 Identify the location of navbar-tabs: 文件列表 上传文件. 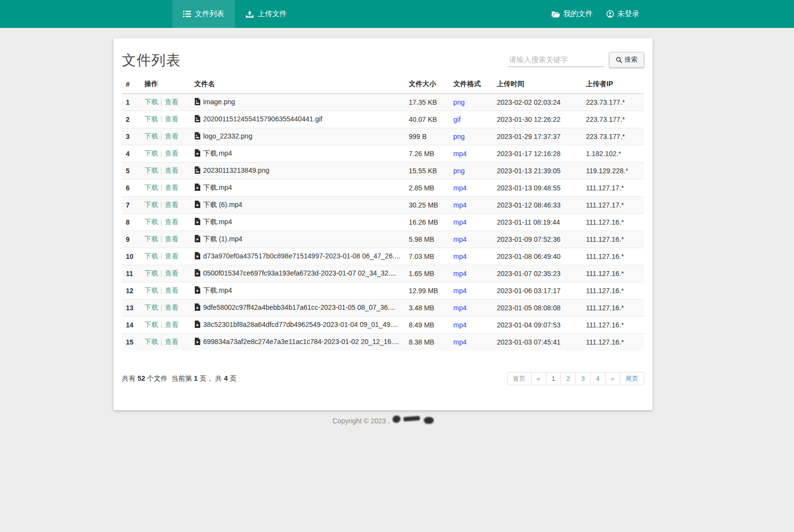
(235, 14).